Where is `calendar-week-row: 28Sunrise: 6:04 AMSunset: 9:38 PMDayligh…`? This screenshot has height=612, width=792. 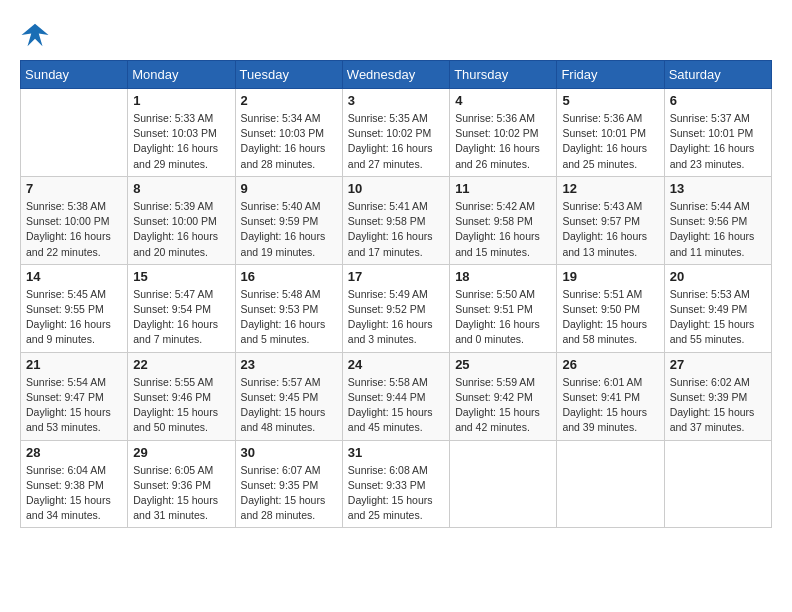 calendar-week-row: 28Sunrise: 6:04 AMSunset: 9:38 PMDayligh… is located at coordinates (396, 484).